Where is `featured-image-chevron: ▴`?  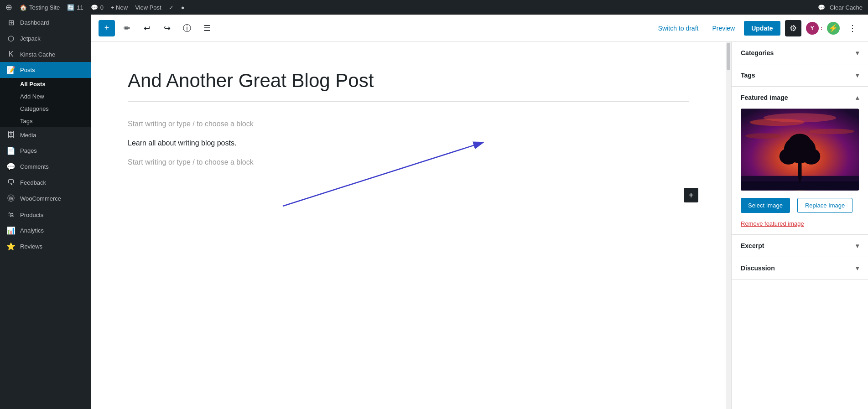
featured-image-chevron: ▴ is located at coordinates (858, 98).